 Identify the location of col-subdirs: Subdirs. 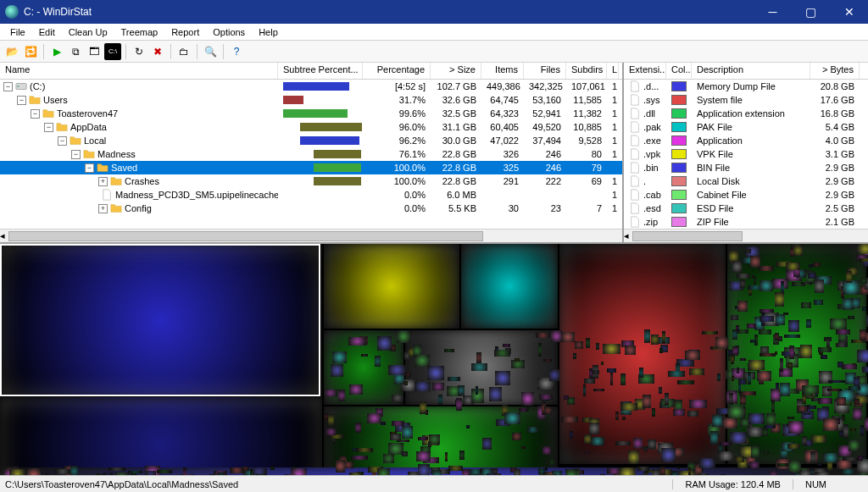
(587, 71).